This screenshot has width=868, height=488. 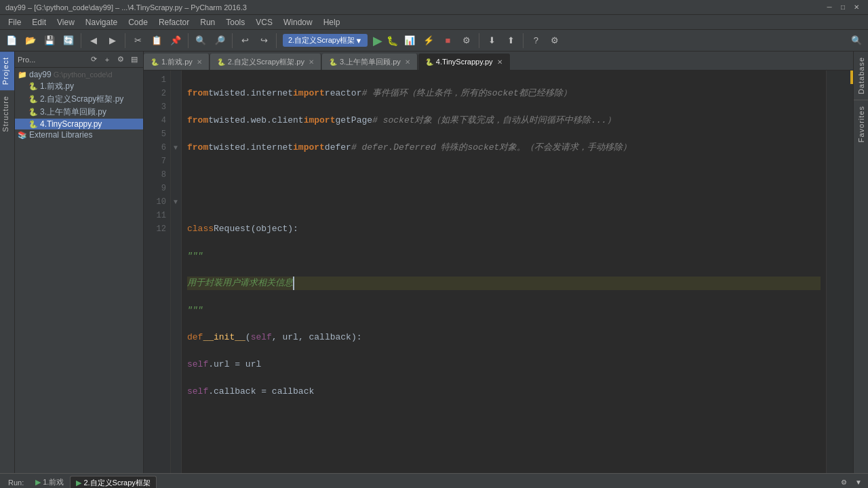 What do you see at coordinates (12, 41) in the screenshot?
I see `toolbar-new-file: 📄` at bounding box center [12, 41].